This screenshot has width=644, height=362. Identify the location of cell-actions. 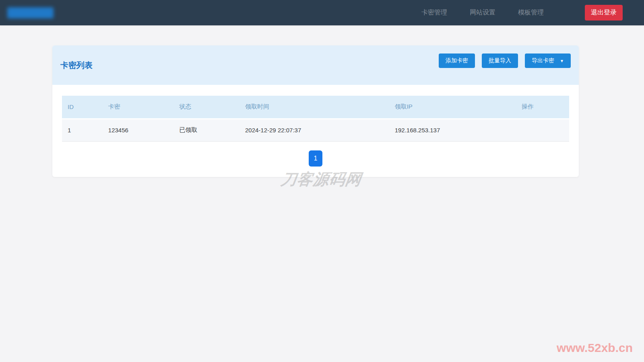
(543, 130).